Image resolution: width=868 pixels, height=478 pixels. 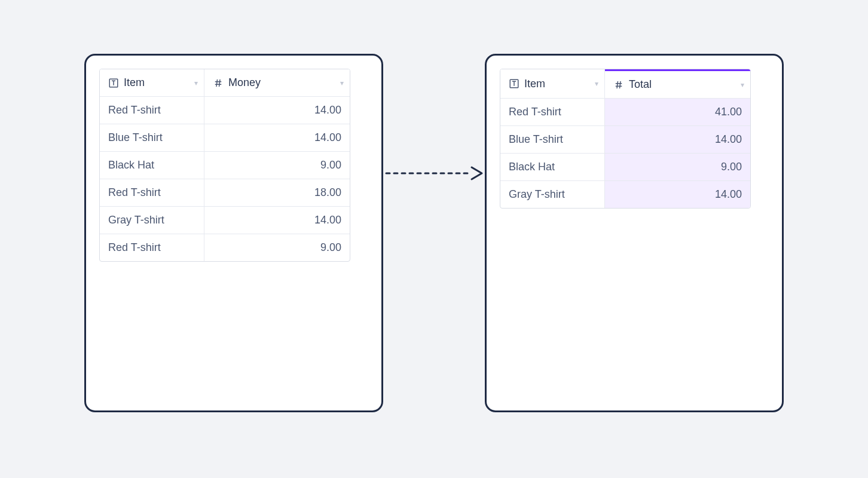 What do you see at coordinates (625, 112) in the screenshot?
I see `table-row: Red T-shirt 41.00` at bounding box center [625, 112].